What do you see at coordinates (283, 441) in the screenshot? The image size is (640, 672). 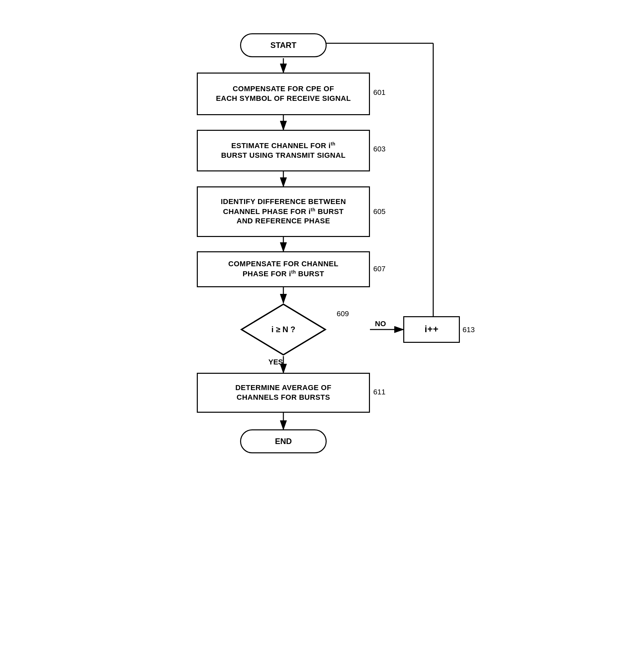 I see `end-node: END` at bounding box center [283, 441].